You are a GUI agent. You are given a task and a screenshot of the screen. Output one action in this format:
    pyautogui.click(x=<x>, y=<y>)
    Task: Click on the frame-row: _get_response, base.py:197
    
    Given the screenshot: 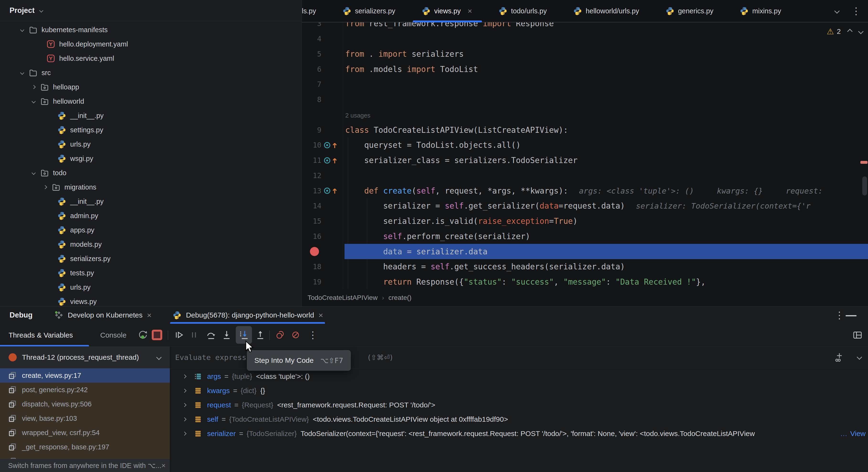 What is the action you would take?
    pyautogui.click(x=85, y=447)
    